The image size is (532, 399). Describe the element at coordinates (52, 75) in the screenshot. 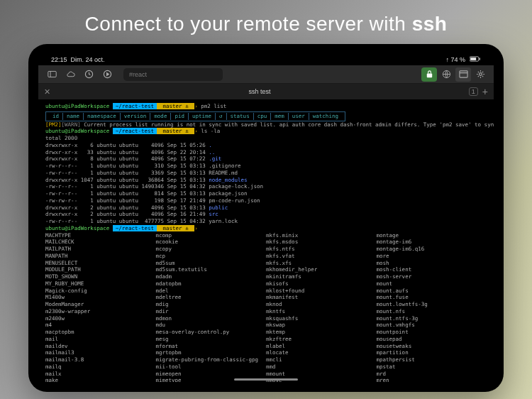

I see `sidebar-toggle-button` at that location.